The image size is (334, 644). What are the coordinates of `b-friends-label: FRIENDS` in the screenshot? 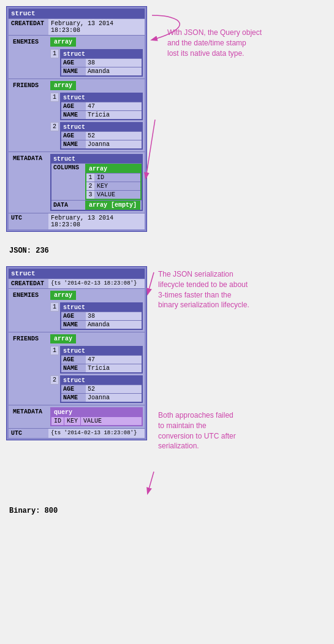 It's located at (31, 369).